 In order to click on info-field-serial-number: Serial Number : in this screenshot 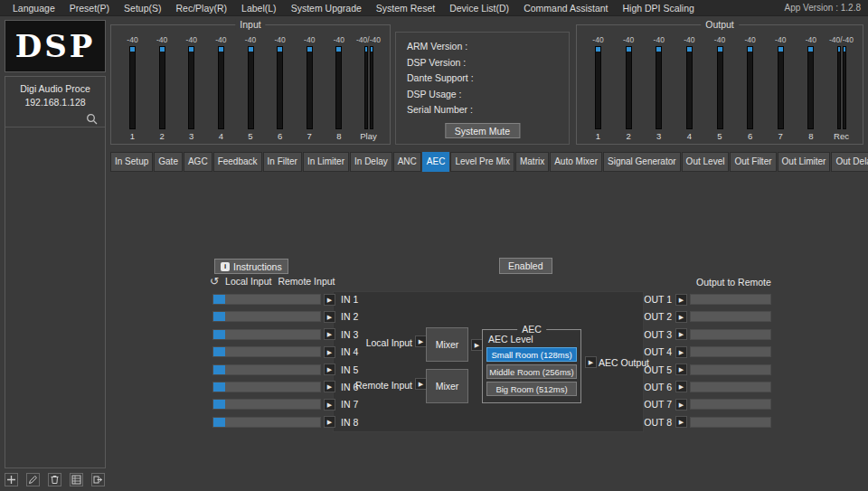, I will do `click(488, 110)`.